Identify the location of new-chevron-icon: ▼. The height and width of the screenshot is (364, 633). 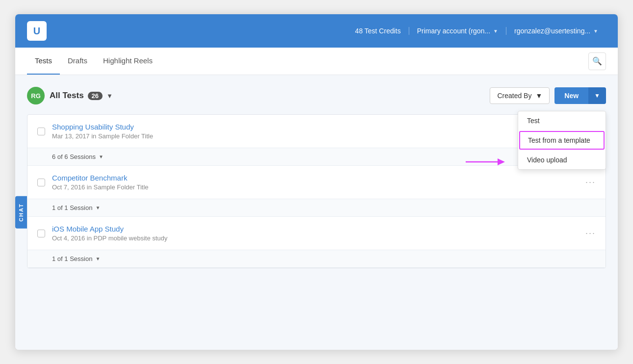
(597, 96).